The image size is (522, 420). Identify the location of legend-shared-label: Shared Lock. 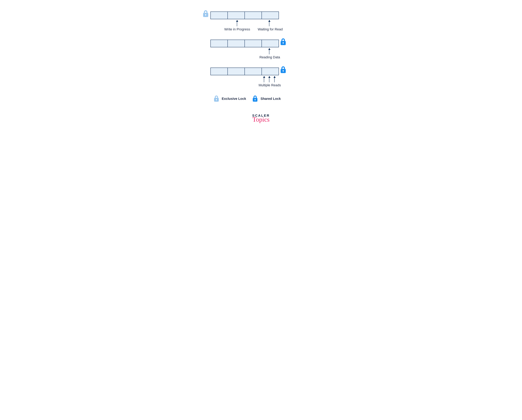
(271, 99).